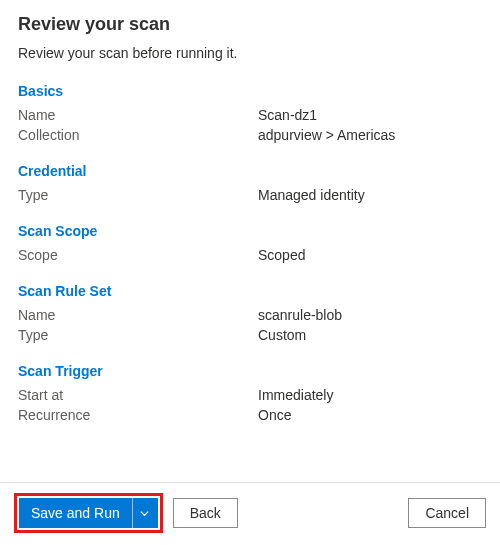 The image size is (500, 545). I want to click on row-trigger-start: Start at Immediately, so click(250, 395).